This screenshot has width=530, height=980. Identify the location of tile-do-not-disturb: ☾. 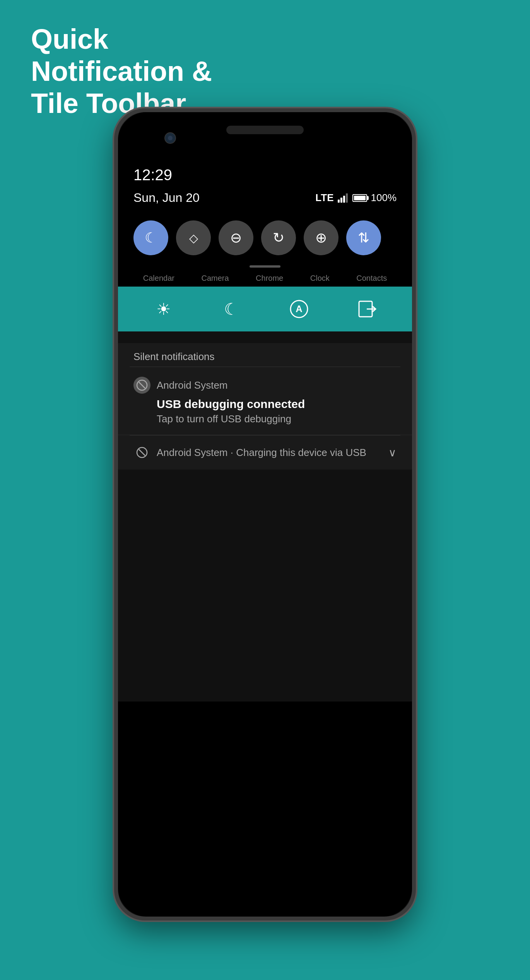
(151, 238).